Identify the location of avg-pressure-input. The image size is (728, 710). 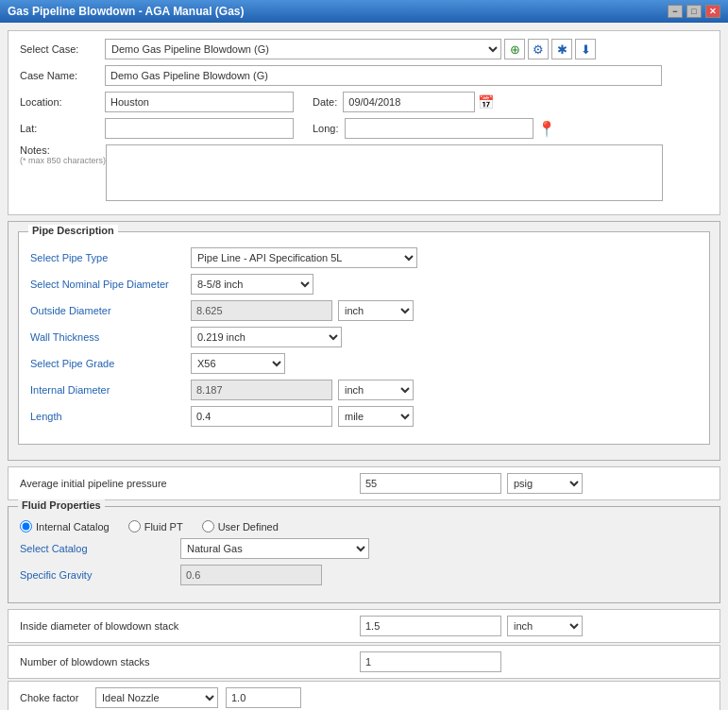
(431, 483).